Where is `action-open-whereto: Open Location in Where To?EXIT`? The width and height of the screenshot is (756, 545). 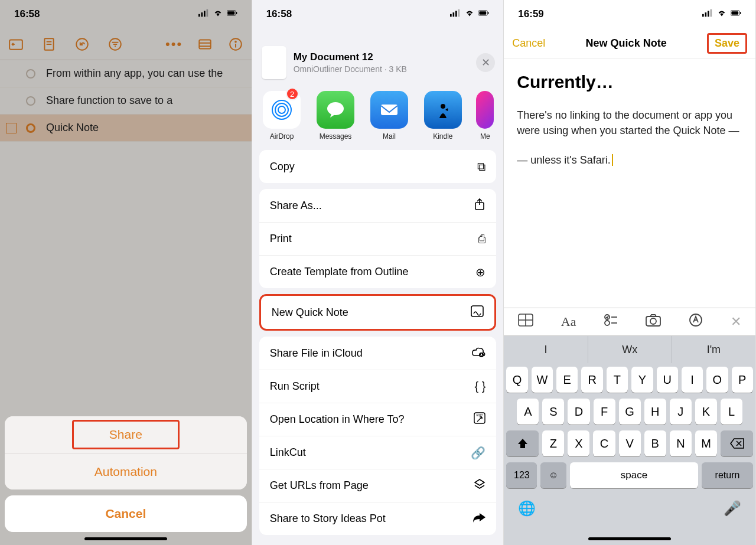
action-open-whereto: Open Location in Where To?EXIT is located at coordinates (378, 419).